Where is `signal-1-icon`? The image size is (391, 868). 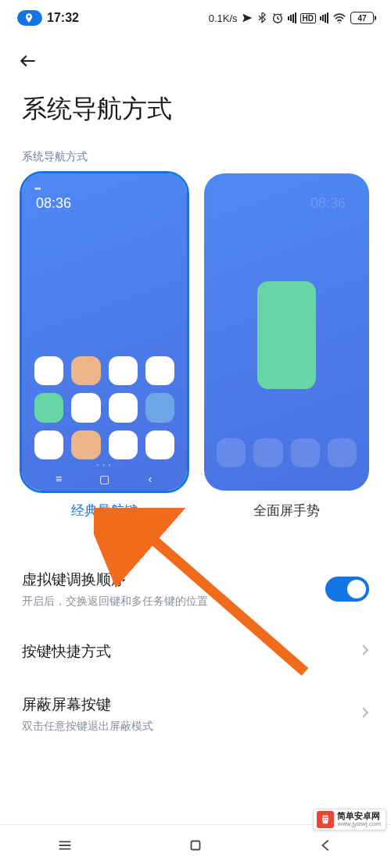
signal-1-icon is located at coordinates (292, 18).